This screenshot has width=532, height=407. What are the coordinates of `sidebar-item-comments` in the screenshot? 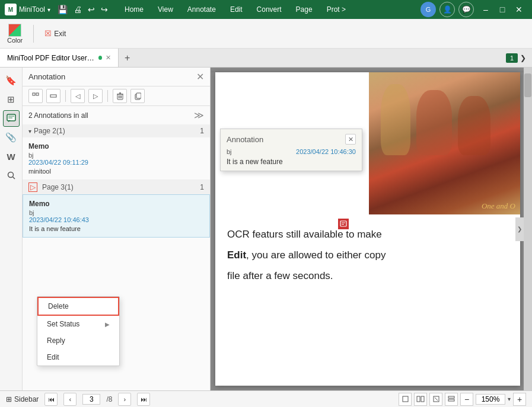 It's located at (11, 118).